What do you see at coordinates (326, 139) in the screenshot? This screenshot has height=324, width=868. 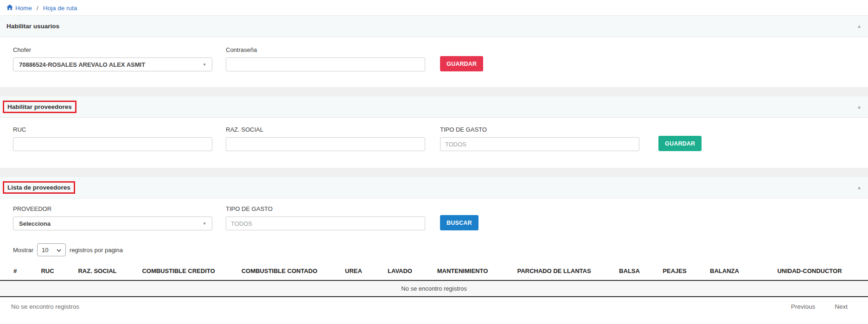 I see `razon-social-field-group: RAZ. SOCIAL` at bounding box center [326, 139].